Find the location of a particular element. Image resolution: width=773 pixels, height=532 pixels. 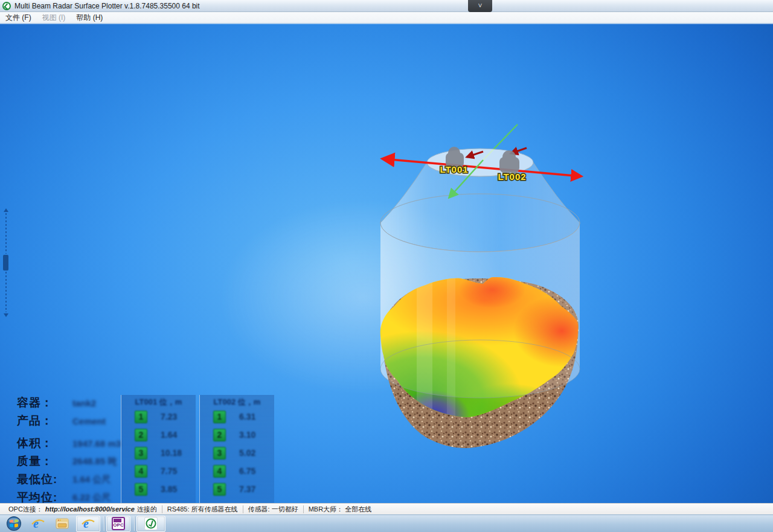

table-row: 57.37 is located at coordinates (237, 489).